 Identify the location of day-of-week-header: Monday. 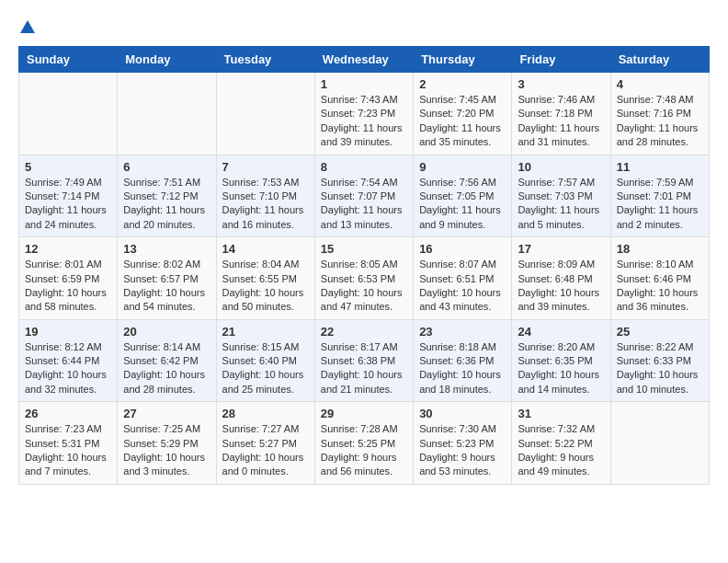
(167, 60).